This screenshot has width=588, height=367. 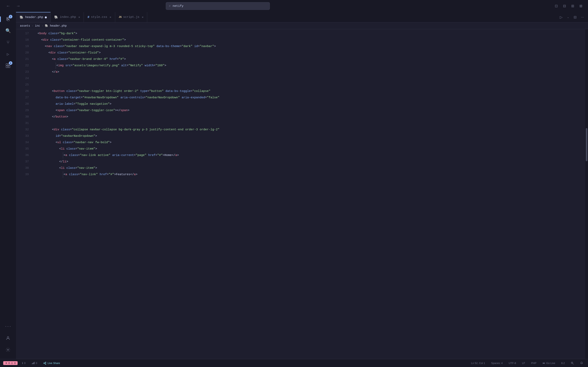 I want to click on php-icon-2: 🐘, so click(x=56, y=17).